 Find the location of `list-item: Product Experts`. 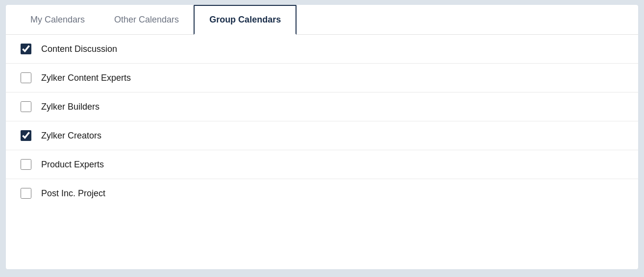

list-item: Product Experts is located at coordinates (322, 164).